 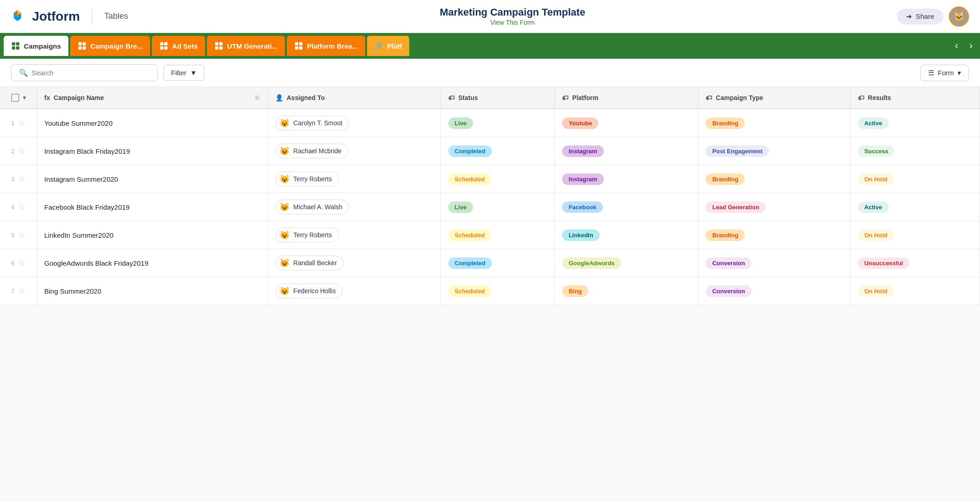 What do you see at coordinates (774, 263) in the screenshot?
I see `campaign-type-cell: Conversion` at bounding box center [774, 263].